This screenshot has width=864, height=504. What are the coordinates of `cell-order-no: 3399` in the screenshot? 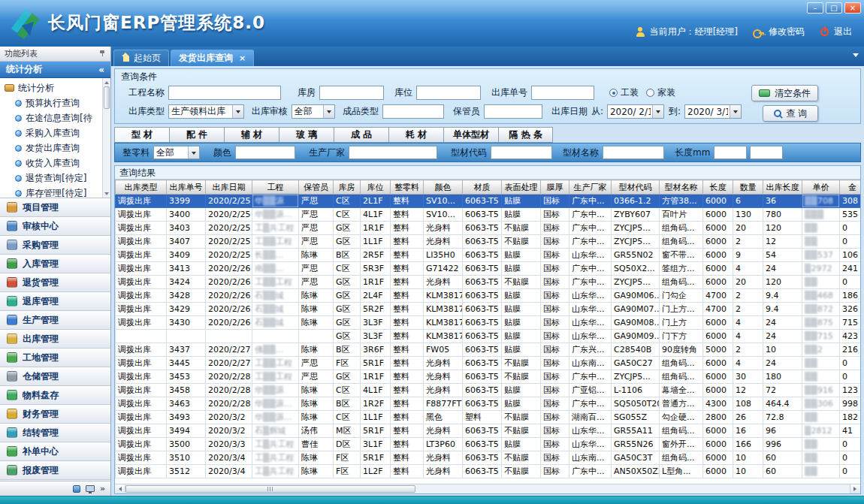 It's located at (186, 201).